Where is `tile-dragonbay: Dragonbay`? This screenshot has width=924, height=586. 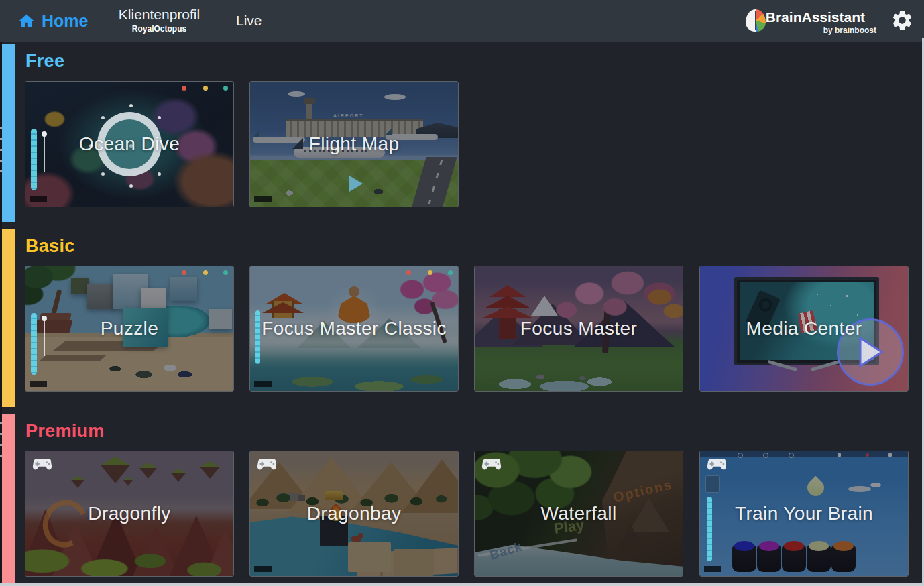 tile-dragonbay: Dragonbay is located at coordinates (354, 514).